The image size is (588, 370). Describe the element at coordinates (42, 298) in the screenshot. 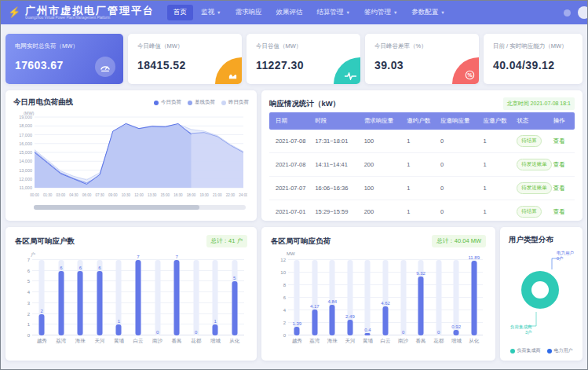

I see `bar-越秀: 2` at that location.